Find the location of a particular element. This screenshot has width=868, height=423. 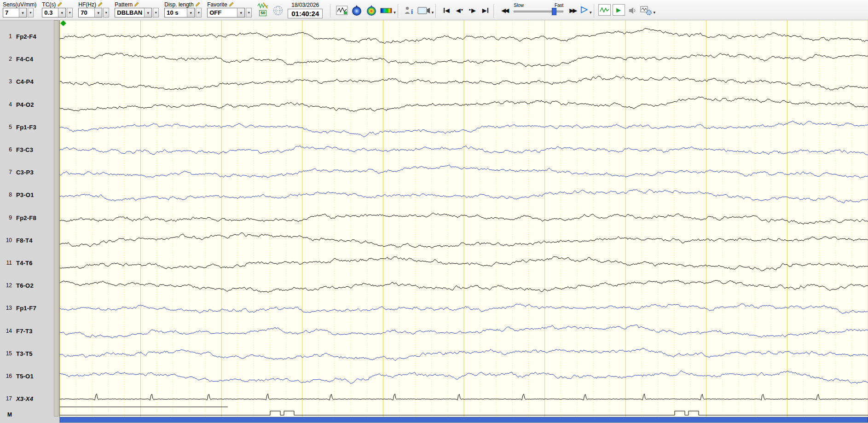

jump-to-end-button: ▶ is located at coordinates (485, 10).